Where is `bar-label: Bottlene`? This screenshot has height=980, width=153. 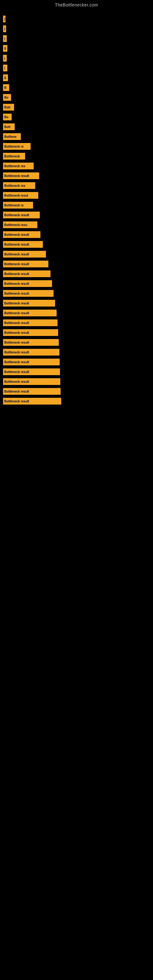
bar-label: Bottlene is located at coordinates (10, 137).